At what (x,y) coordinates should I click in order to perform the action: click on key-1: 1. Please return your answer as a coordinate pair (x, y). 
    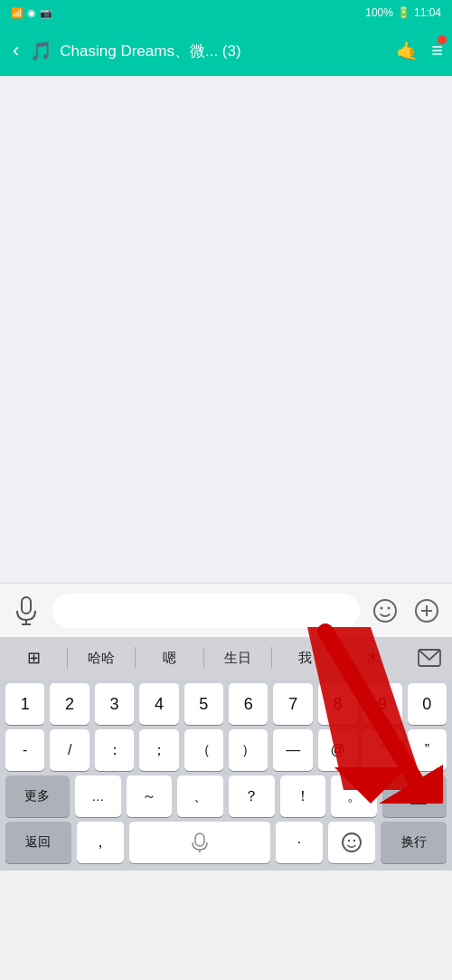
    Looking at the image, I should click on (25, 704).